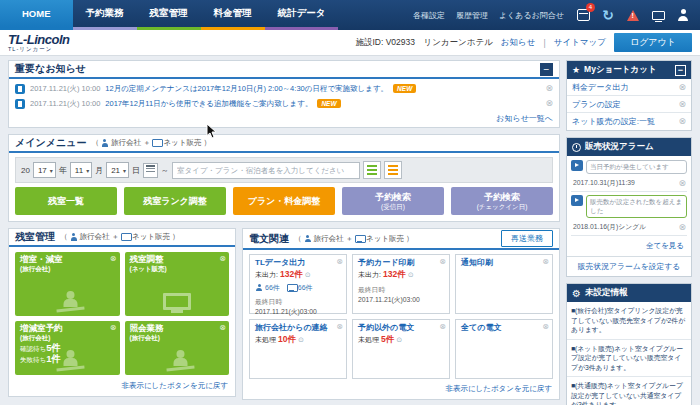  What do you see at coordinates (105, 15) in the screenshot?
I see `nav-reservations: 予約業務` at bounding box center [105, 15].